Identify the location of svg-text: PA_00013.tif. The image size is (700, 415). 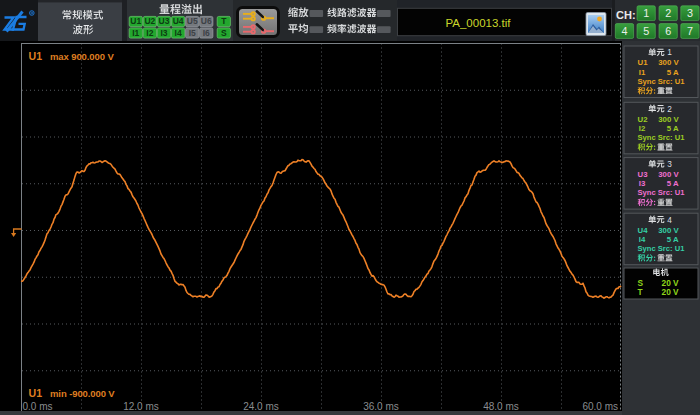
(478, 23).